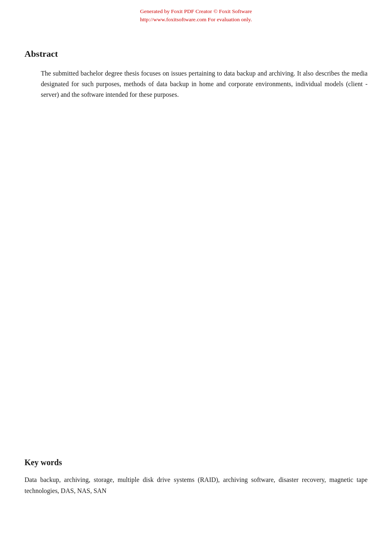 The image size is (392, 533). What do you see at coordinates (196, 462) in the screenshot?
I see `keywords-title: Key words` at bounding box center [196, 462].